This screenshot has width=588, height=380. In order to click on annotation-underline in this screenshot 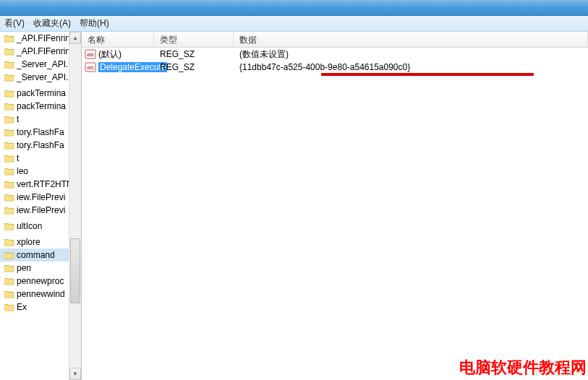, I will do `click(427, 74)`.